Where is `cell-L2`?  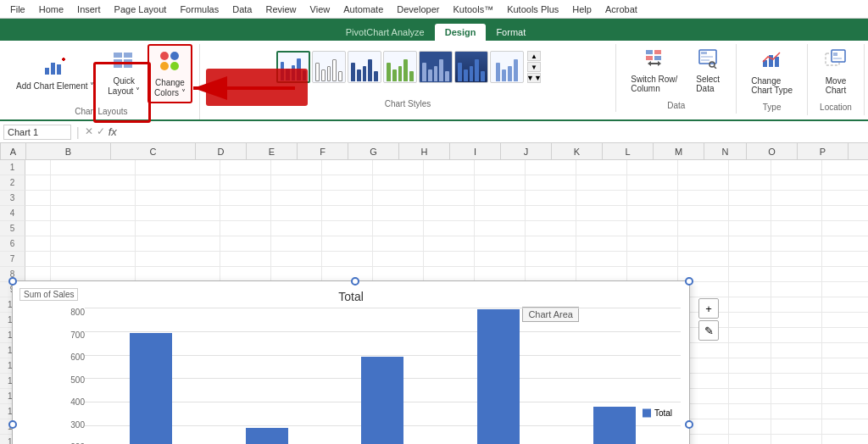 cell-L2 is located at coordinates (653, 183).